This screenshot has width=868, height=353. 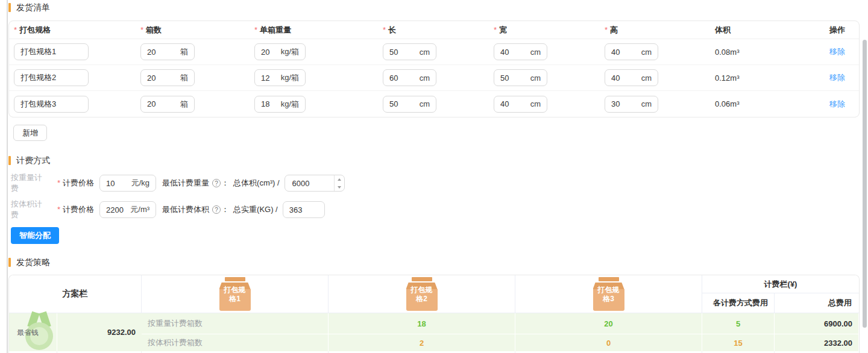 What do you see at coordinates (235, 343) in the screenshot?
I see `strategy-row-label: 按体积计费箱数` at bounding box center [235, 343].